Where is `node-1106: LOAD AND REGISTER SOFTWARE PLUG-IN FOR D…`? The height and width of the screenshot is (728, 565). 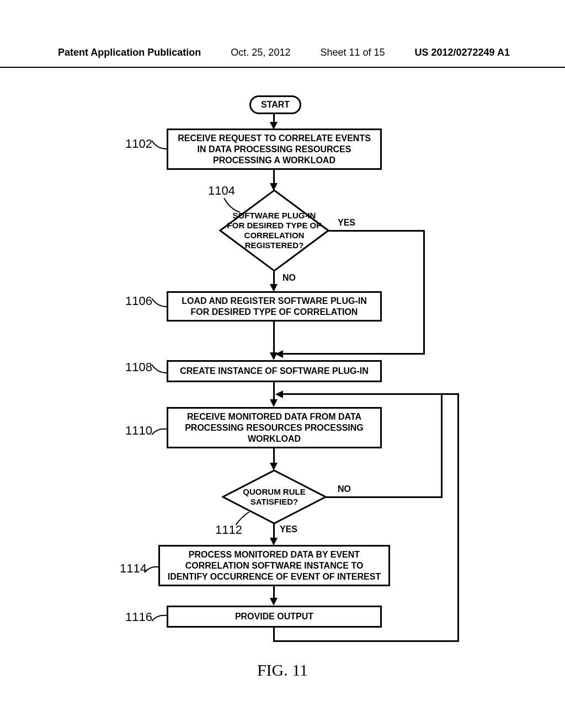
node-1106: LOAD AND REGISTER SOFTWARE PLUG-IN FOR D… is located at coordinates (274, 307).